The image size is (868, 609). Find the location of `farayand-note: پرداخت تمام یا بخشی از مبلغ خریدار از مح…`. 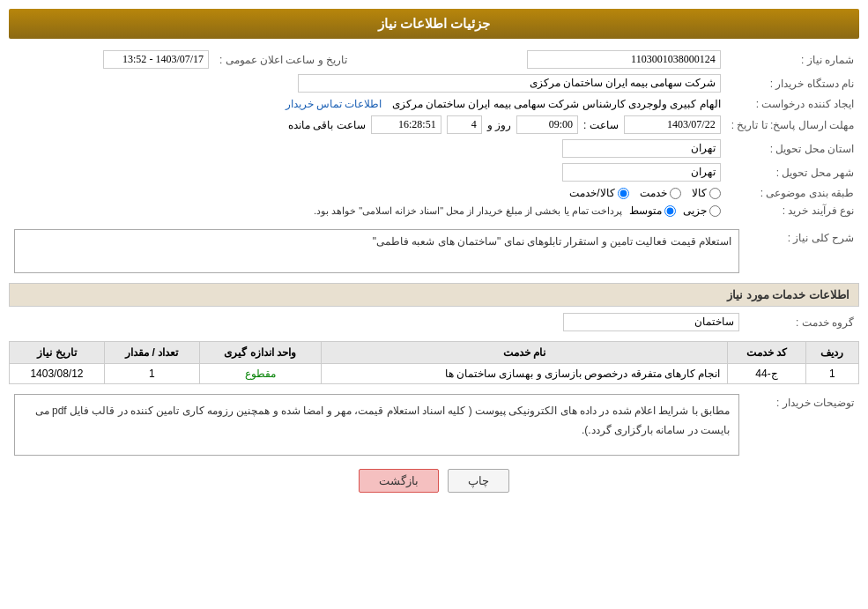

farayand-note: پرداخت تمام یا بخشی از مبلغ خریدار از مح… is located at coordinates (468, 212).